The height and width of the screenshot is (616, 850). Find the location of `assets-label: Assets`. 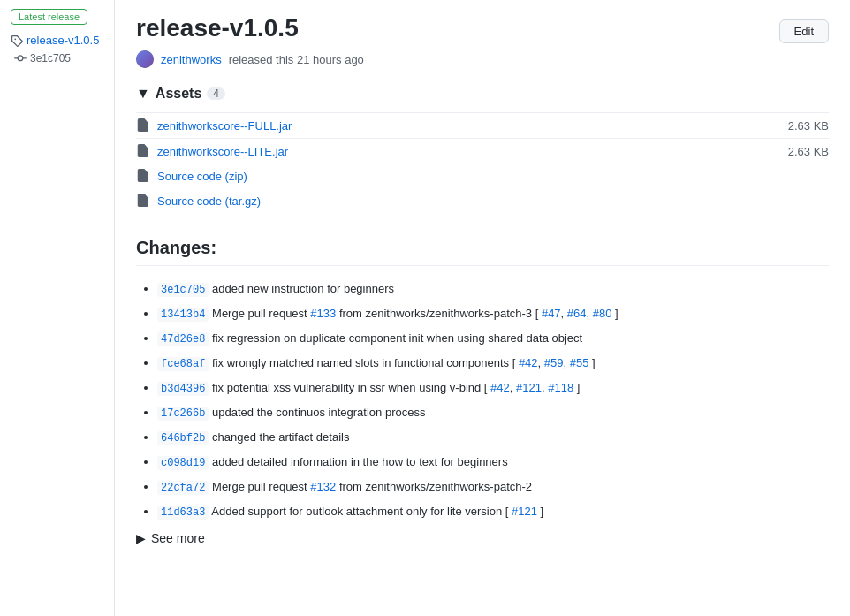

assets-label: Assets is located at coordinates (178, 94).